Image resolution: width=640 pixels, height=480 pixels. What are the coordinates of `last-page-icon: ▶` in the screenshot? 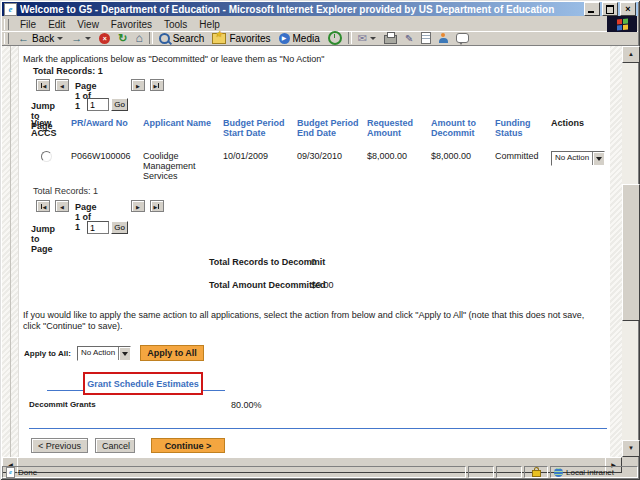 It's located at (156, 86).